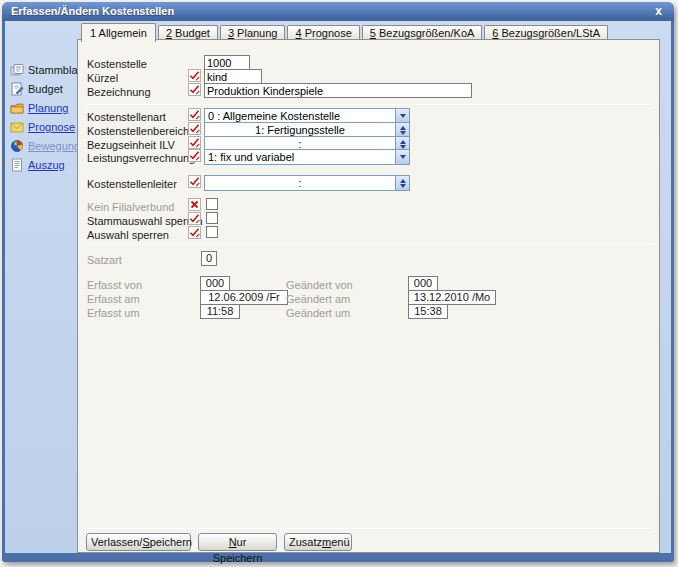  I want to click on auswahl-sperren-label: Auswahl sperren, so click(128, 235).